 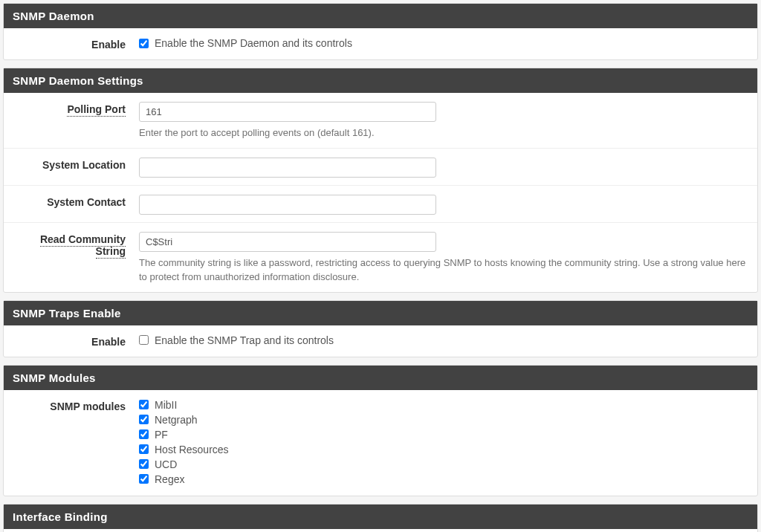 I want to click on row-enable-daemon: Enable Enable the SNMP Daemon and its co…, so click(x=380, y=44).